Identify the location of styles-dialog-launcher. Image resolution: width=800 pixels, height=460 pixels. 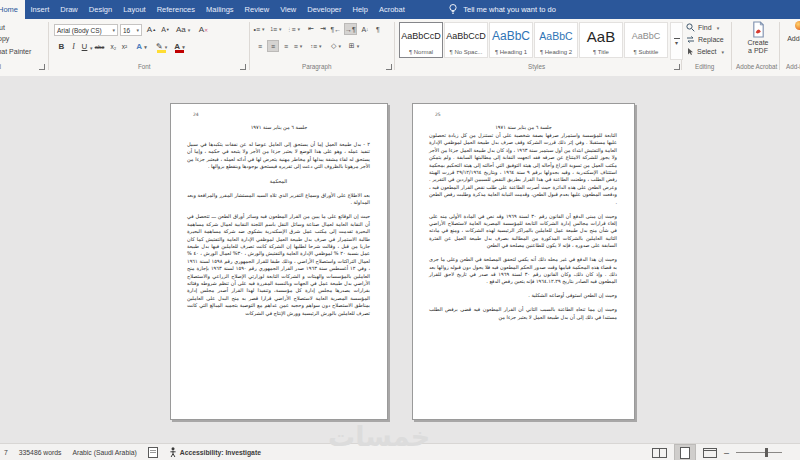
(677, 67).